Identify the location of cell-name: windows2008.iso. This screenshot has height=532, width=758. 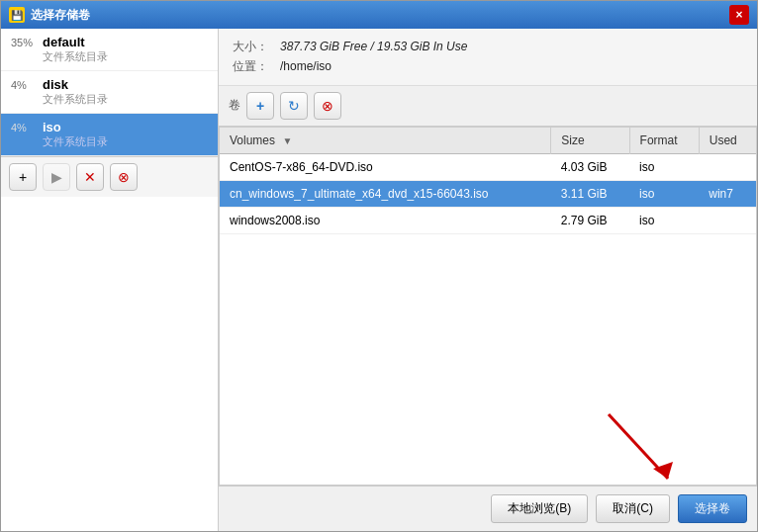
(386, 220).